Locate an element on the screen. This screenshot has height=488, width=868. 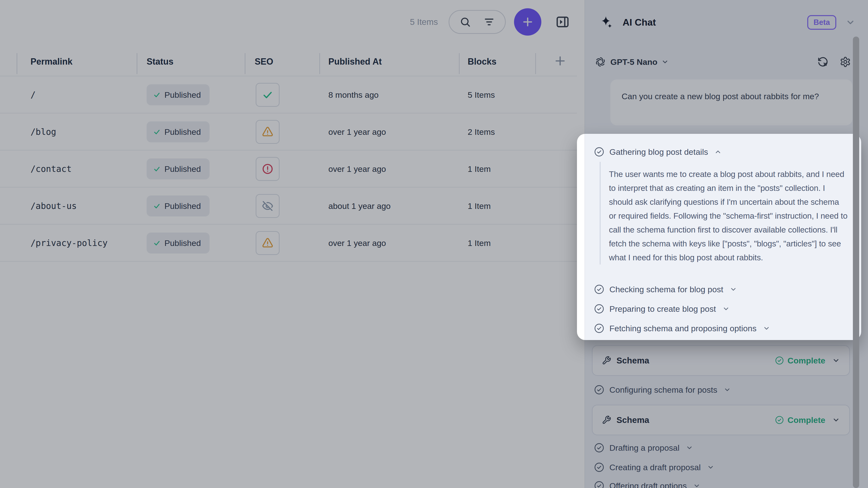
tool-name: Schema is located at coordinates (633, 420).